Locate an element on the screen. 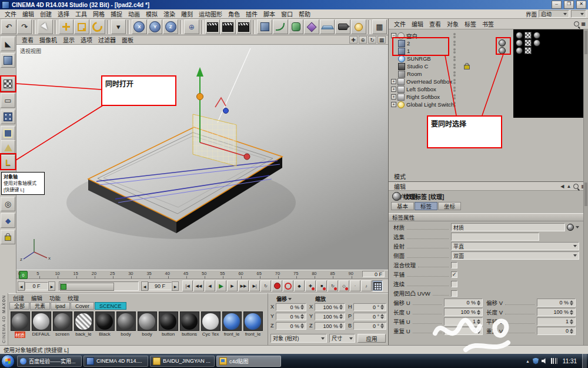 This screenshot has width=588, height=368. attribute-tab-标签: 标签 is located at coordinates (426, 206).